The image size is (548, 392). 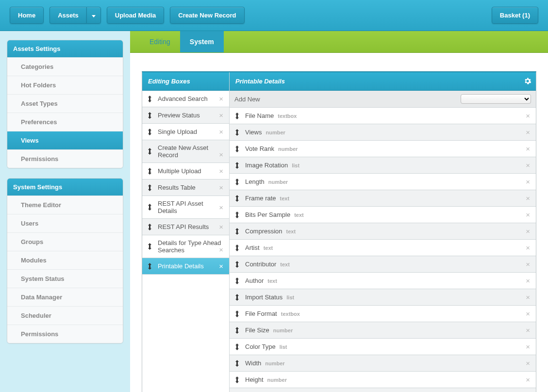 I want to click on assets-settings-item: Hot Folders, so click(x=65, y=85).